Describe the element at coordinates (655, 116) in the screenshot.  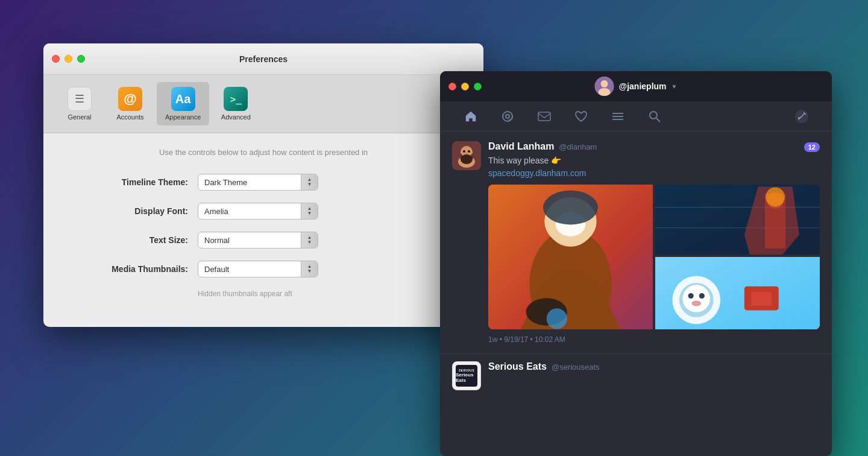
I see `nav-search-icon` at that location.